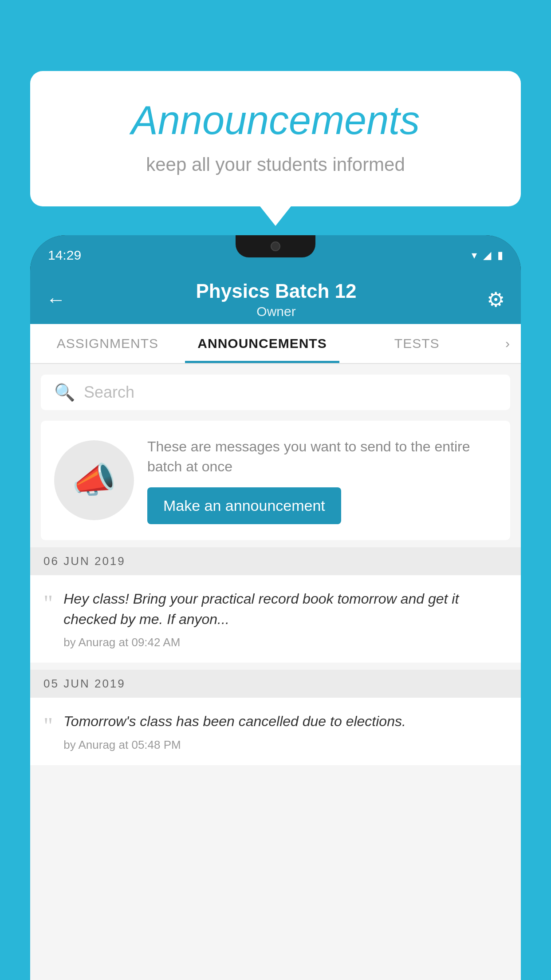 The height and width of the screenshot is (980, 551). Describe the element at coordinates (508, 344) in the screenshot. I see `tab-more: ›` at that location.